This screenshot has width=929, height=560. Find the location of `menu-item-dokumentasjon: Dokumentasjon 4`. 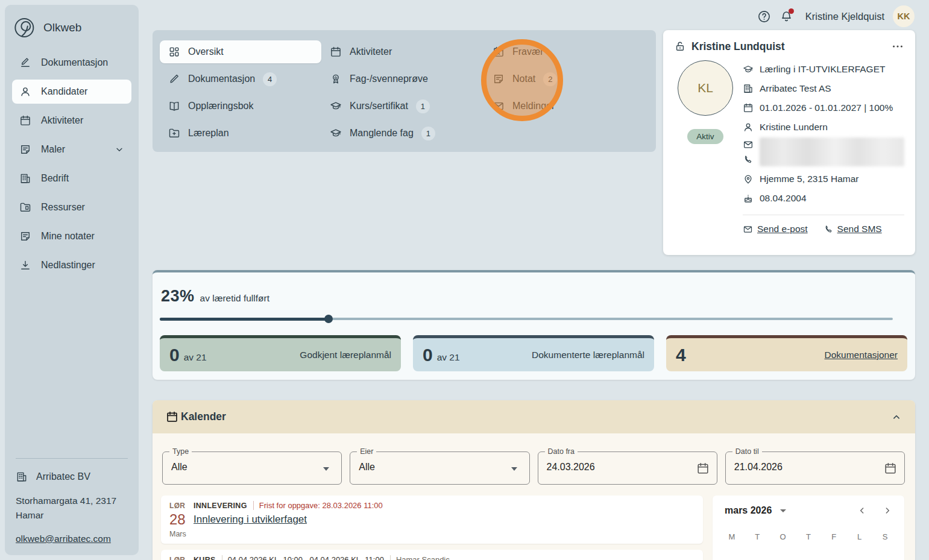

menu-item-dokumentasjon: Dokumentasjon 4 is located at coordinates (241, 79).